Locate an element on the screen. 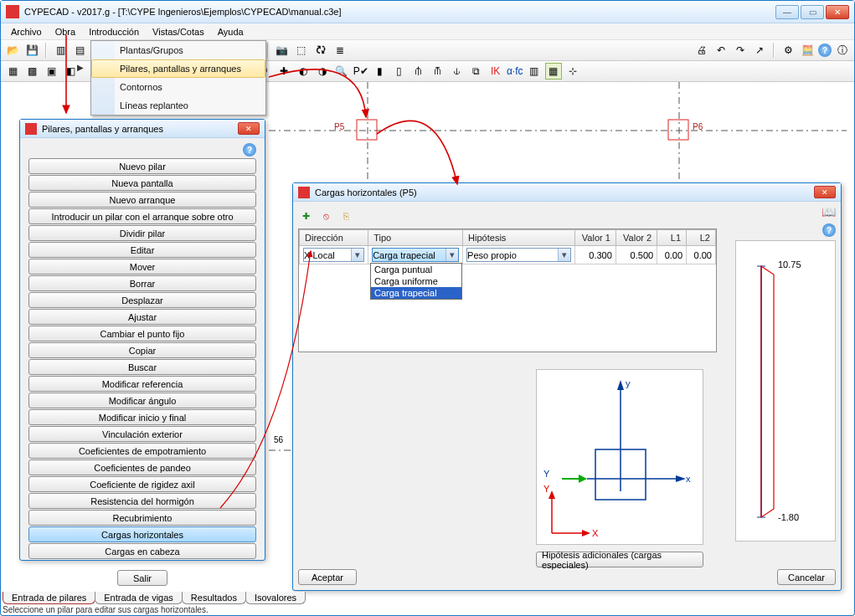 The height and width of the screenshot is (616, 855). info-icon: ⓘ is located at coordinates (842, 50).